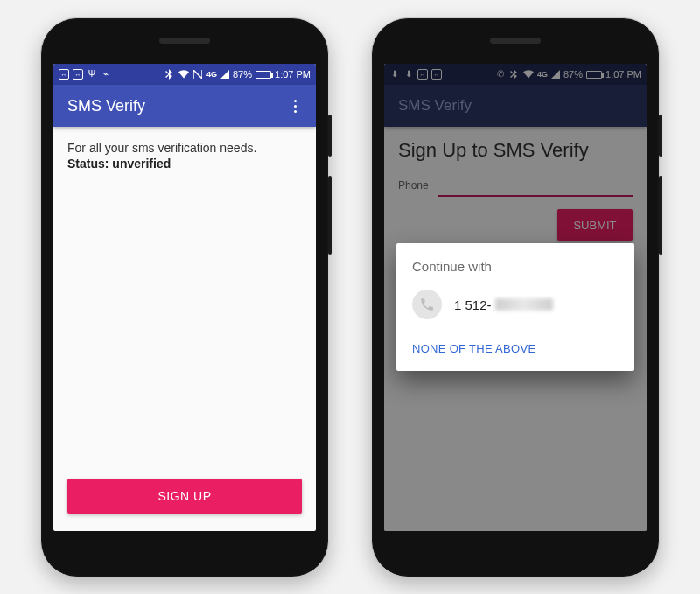 This screenshot has height=594, width=700. Describe the element at coordinates (524, 304) in the screenshot. I see `phone-redacted-suffix` at that location.